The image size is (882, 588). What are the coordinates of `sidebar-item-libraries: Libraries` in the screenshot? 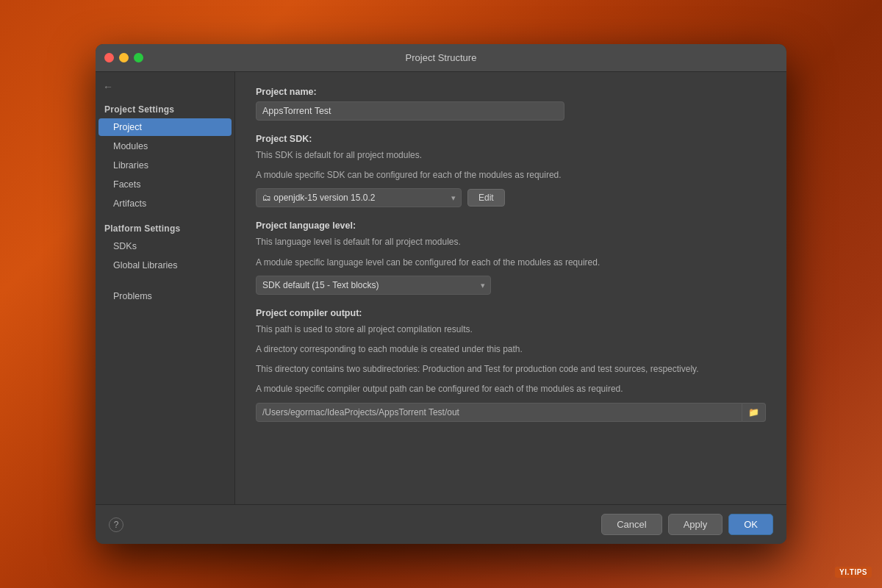 It's located at (165, 165).